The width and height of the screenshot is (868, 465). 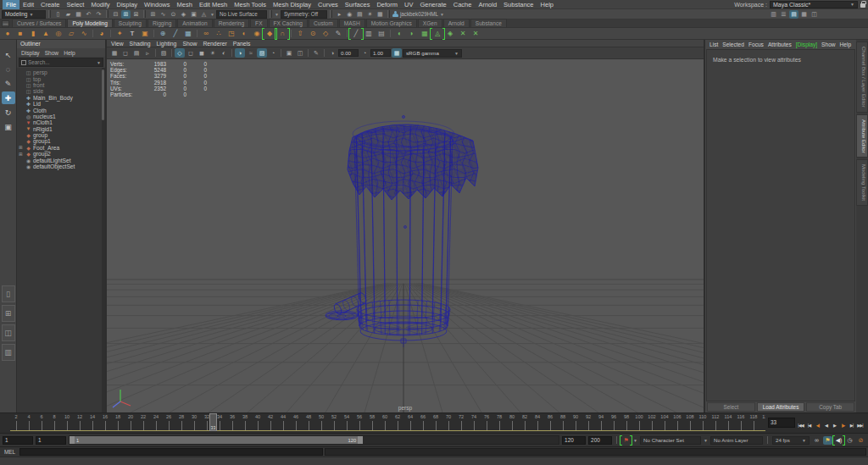 I want to click on menu-uv: UV, so click(x=409, y=5).